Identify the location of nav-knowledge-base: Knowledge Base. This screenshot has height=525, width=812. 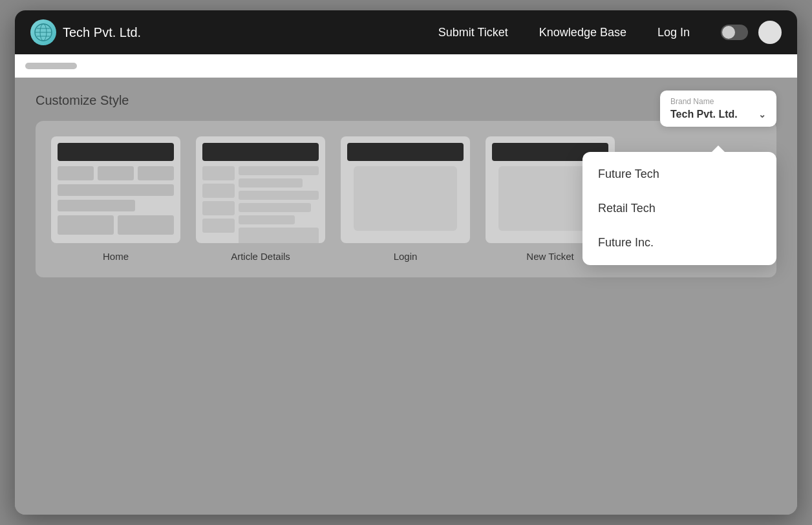
(583, 32).